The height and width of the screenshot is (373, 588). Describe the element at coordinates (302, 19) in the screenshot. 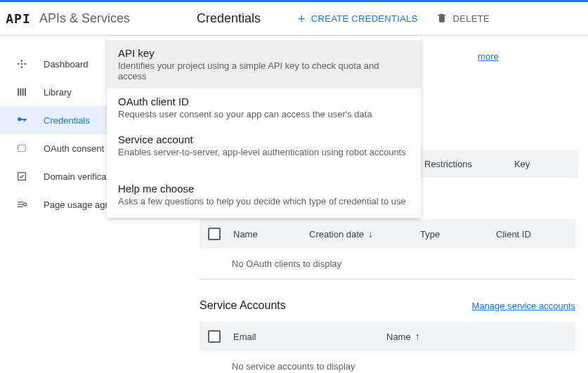

I see `plus-icon: +` at that location.